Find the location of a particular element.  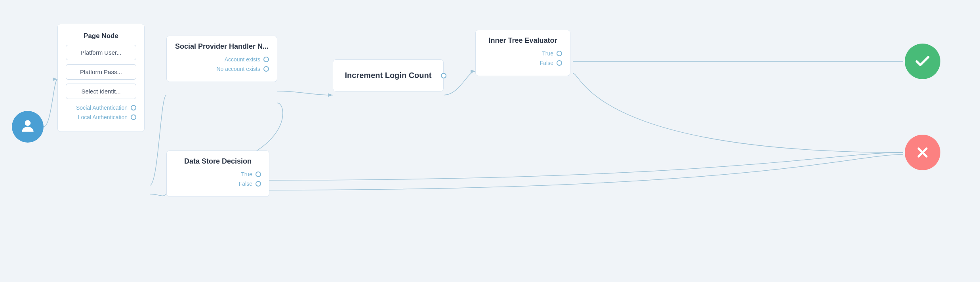

inner-tree-node: Inner Tree Evaluator True False is located at coordinates (523, 53).